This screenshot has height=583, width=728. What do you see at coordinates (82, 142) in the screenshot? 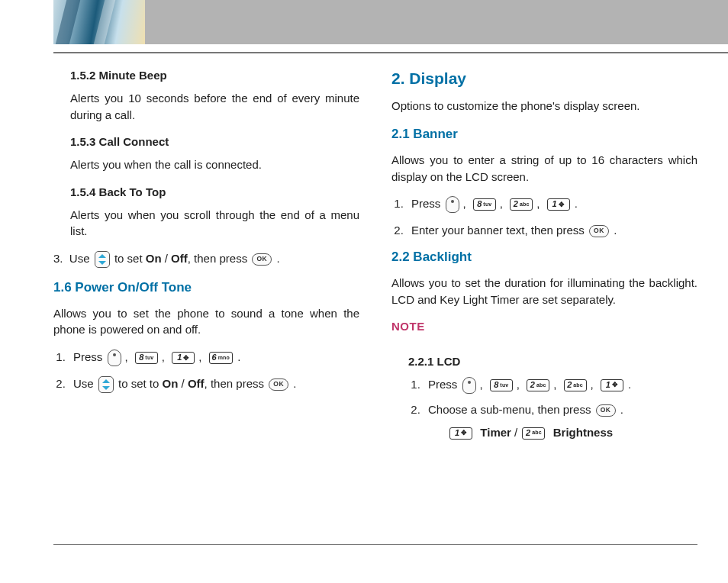
I see `section-number: 1.5.3` at bounding box center [82, 142].